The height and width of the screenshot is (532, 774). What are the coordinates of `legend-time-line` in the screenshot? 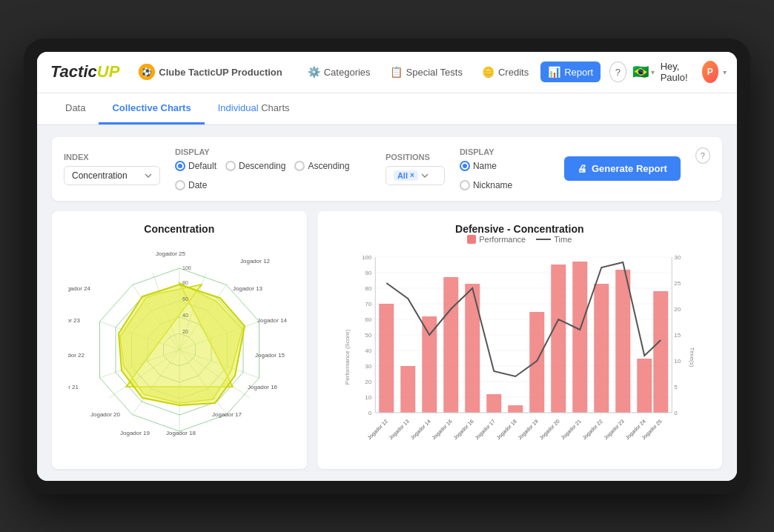 It's located at (543, 239).